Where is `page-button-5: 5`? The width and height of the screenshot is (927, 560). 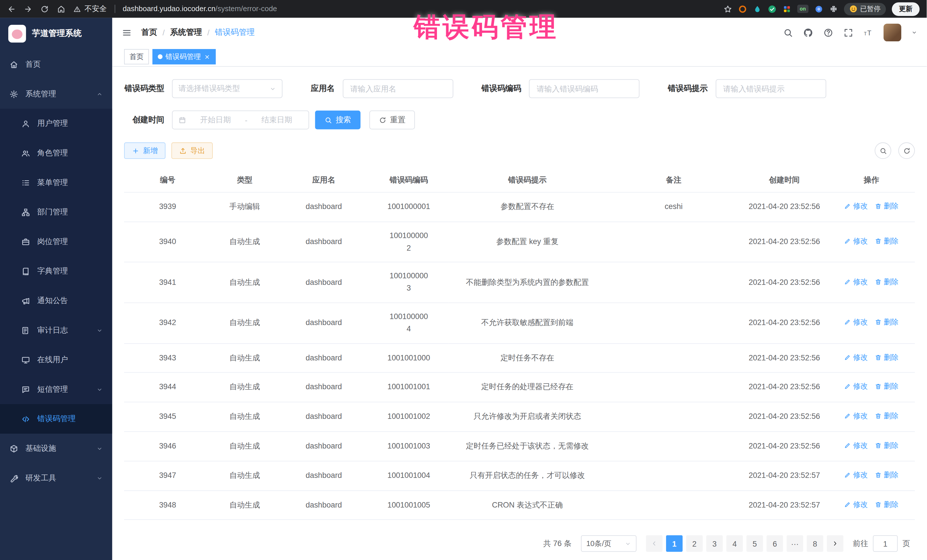 page-button-5: 5 is located at coordinates (755, 544).